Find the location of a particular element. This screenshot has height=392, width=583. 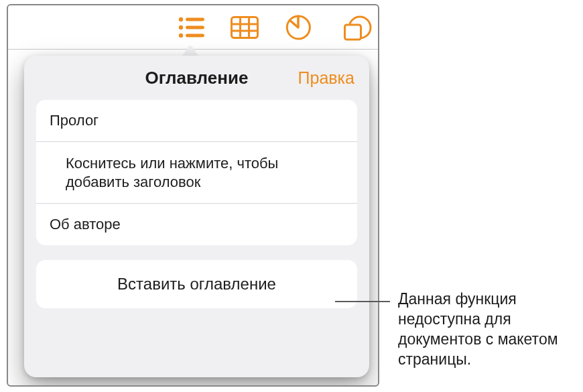

shape-icon is located at coordinates (359, 27).